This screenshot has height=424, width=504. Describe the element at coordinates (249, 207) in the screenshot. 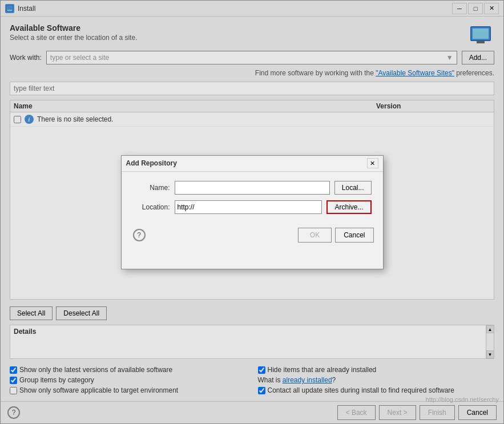

I see `dialog-location-input` at that location.